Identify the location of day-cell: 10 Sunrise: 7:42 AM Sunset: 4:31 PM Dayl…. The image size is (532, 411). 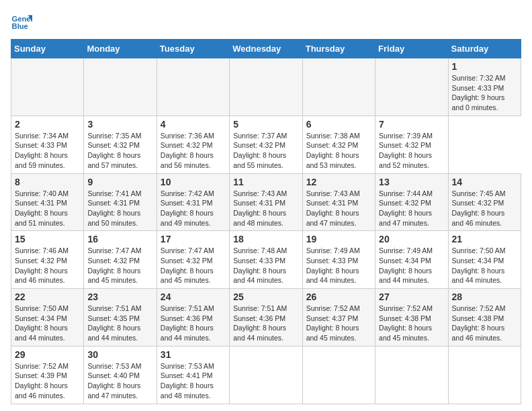
(193, 202).